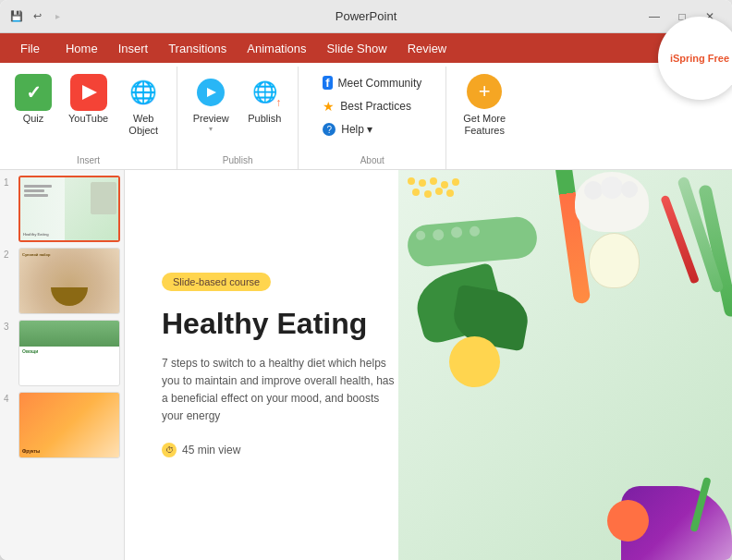  Describe the element at coordinates (475, 362) in the screenshot. I see `yellow-tomato` at that location.